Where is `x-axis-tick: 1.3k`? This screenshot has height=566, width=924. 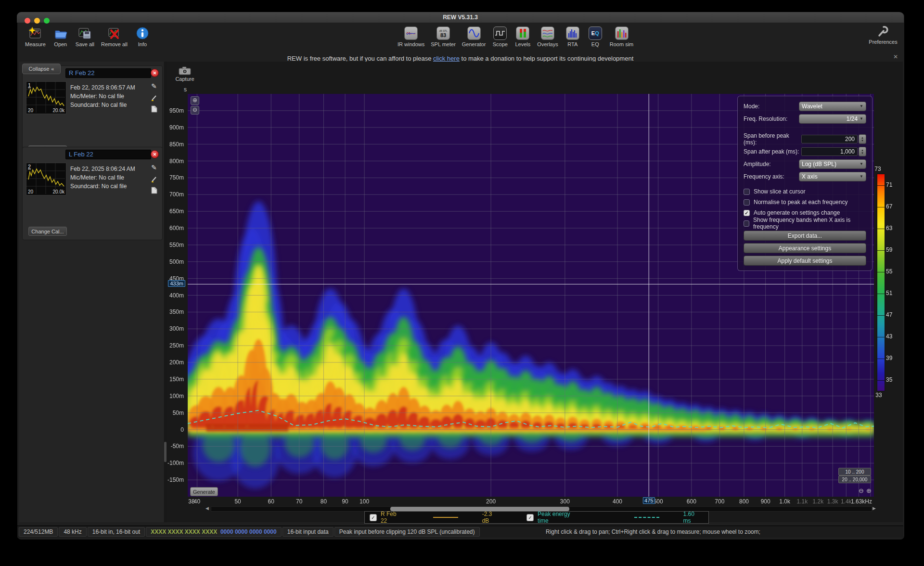 x-axis-tick: 1.3k is located at coordinates (833, 502).